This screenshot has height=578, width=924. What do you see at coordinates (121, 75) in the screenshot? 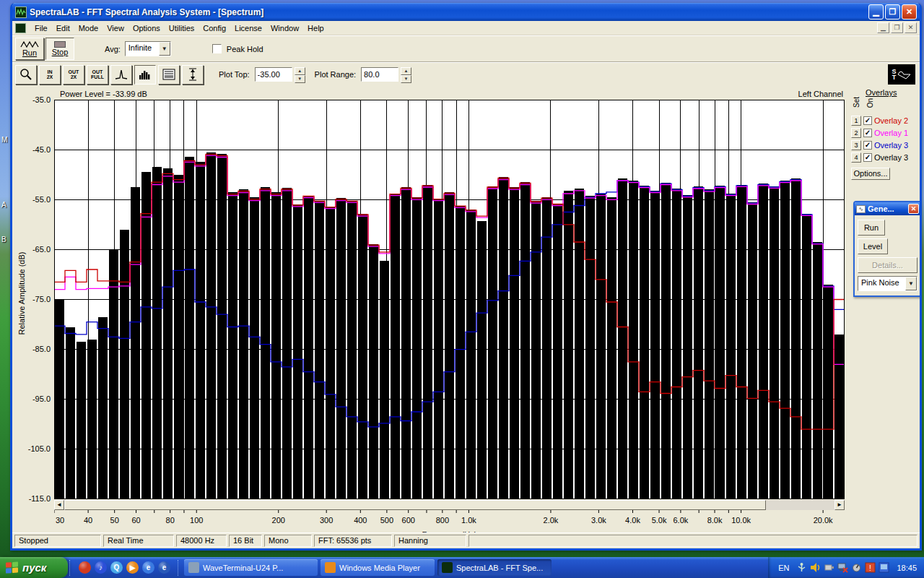
I see `peak-display-button` at bounding box center [121, 75].